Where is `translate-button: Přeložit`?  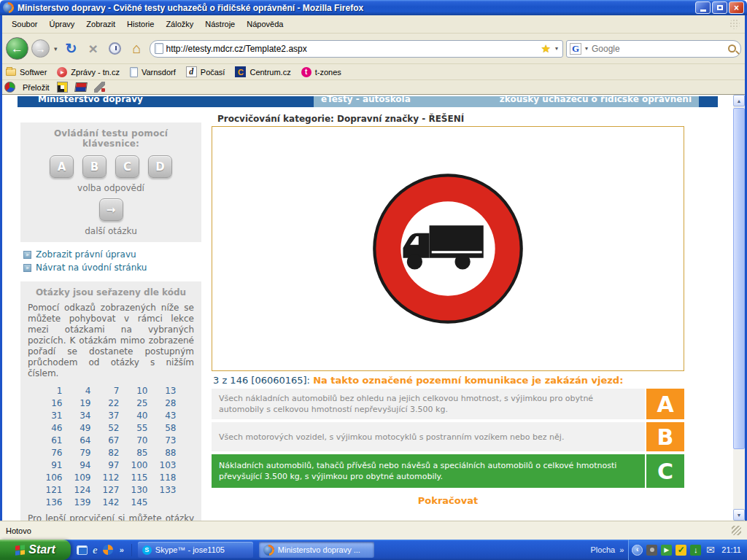 translate-button: Přeložit is located at coordinates (36, 88).